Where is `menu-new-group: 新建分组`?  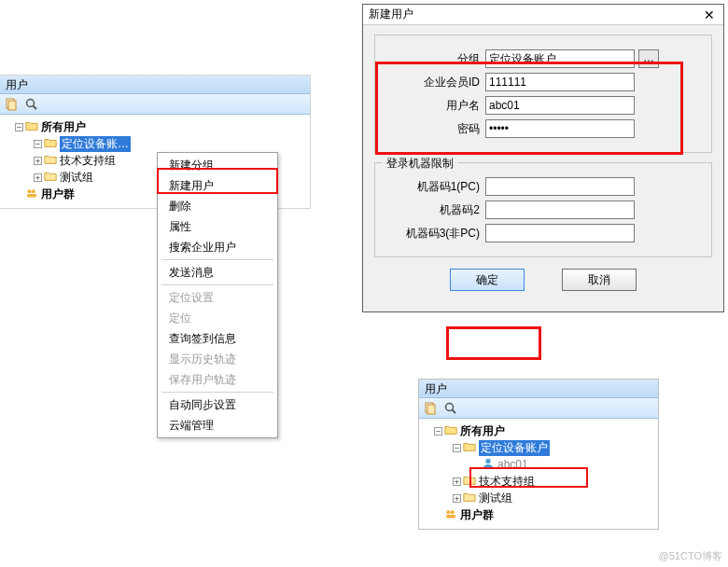
menu-new-group: 新建分组 is located at coordinates (217, 165).